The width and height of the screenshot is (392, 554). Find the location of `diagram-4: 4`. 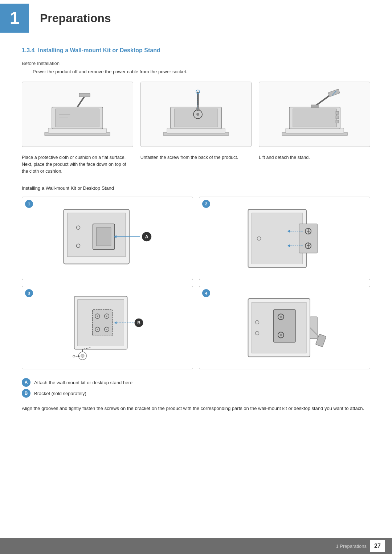

diagram-4: 4 is located at coordinates (285, 328).